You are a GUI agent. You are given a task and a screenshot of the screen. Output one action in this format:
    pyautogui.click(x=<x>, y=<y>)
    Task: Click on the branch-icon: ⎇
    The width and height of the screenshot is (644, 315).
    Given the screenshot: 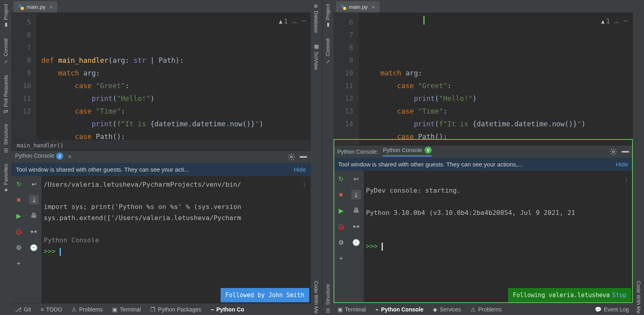 What is the action you would take?
    pyautogui.click(x=18, y=309)
    